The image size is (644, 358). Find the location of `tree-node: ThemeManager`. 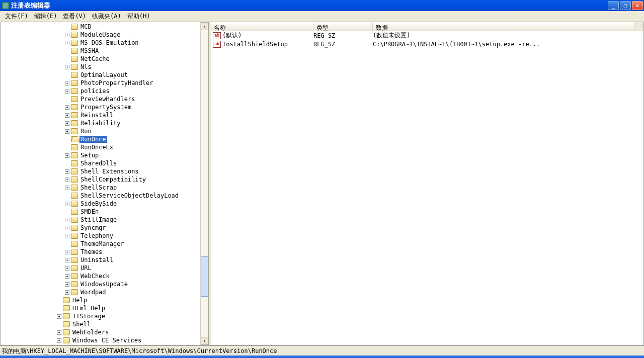

tree-node: ThemeManager is located at coordinates (105, 244).